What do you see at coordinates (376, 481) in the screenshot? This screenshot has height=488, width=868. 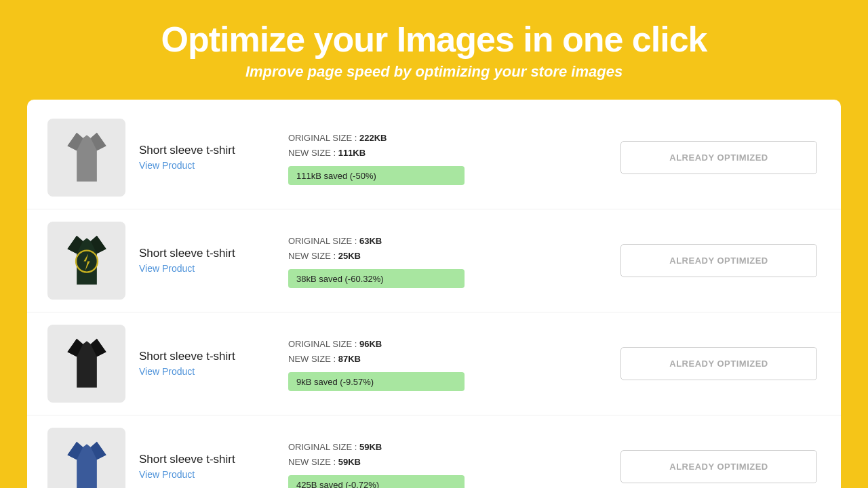 I see `savings-bar: 425B saved (-0.72%)` at bounding box center [376, 481].